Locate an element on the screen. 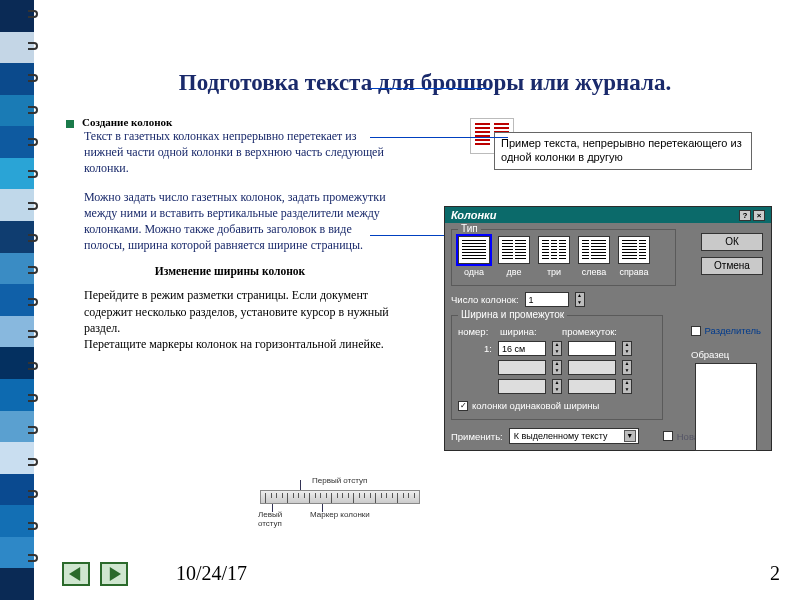 The image size is (800, 600). ruler-marker-label: Маркер колонки is located at coordinates (340, 514).